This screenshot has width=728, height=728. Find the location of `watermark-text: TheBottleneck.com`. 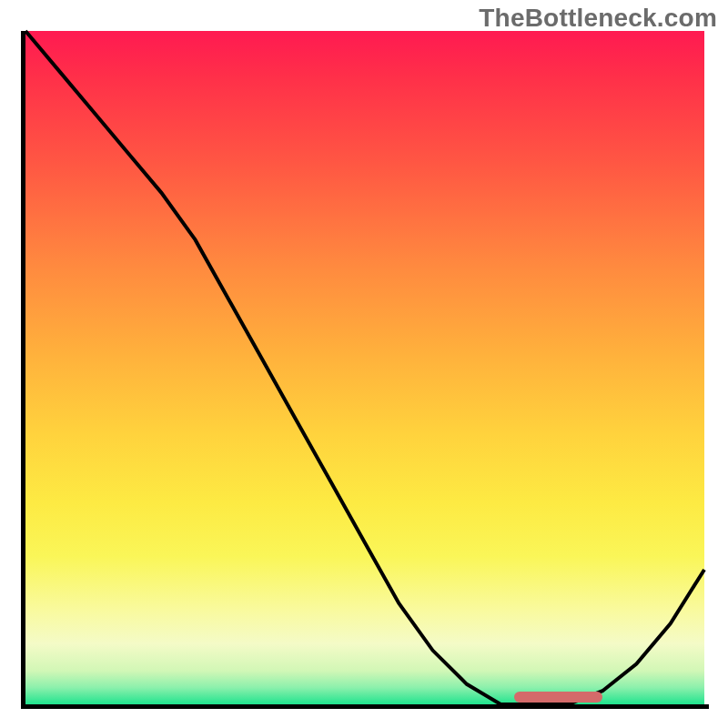

watermark-text: TheBottleneck.com is located at coordinates (598, 18).